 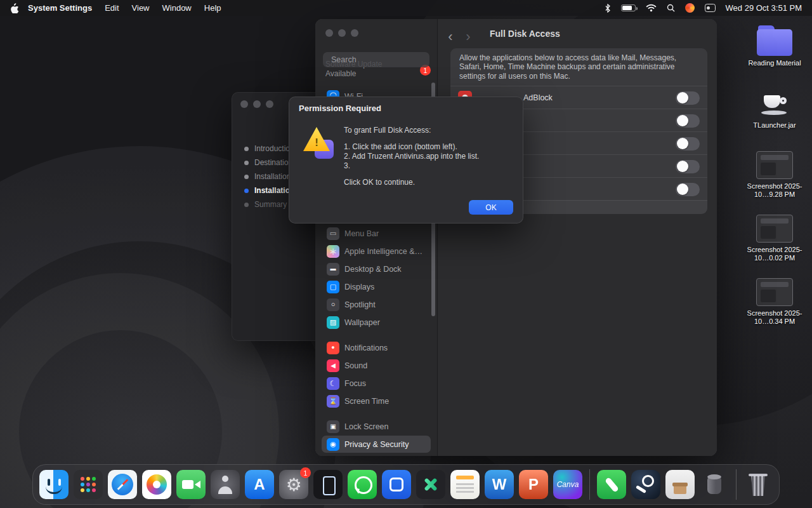 I want to click on menu-help: Help, so click(x=213, y=8).